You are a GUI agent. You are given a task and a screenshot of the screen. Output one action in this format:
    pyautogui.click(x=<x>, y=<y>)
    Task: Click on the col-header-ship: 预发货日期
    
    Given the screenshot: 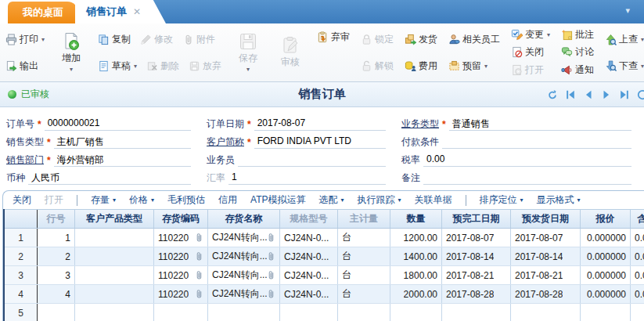 What is the action you would take?
    pyautogui.click(x=546, y=219)
    